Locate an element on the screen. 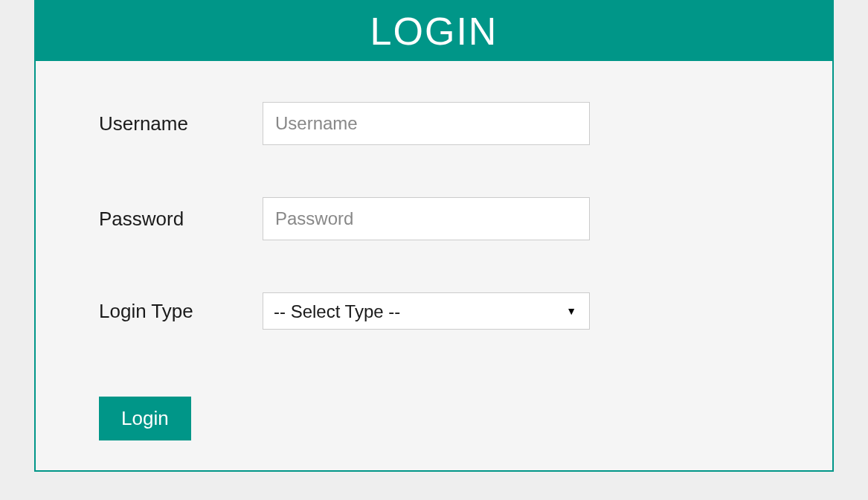 Image resolution: width=868 pixels, height=500 pixels. password-label: Password is located at coordinates (181, 219).